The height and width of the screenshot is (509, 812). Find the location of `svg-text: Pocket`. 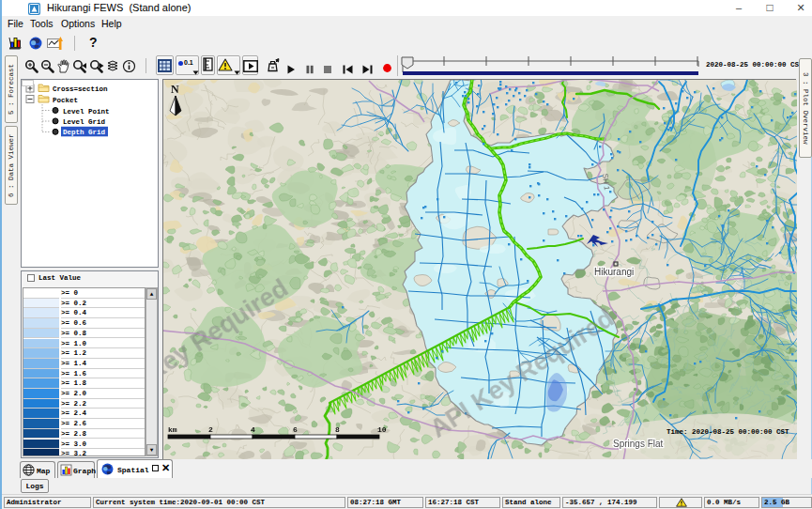

svg-text: Pocket is located at coordinates (66, 100).